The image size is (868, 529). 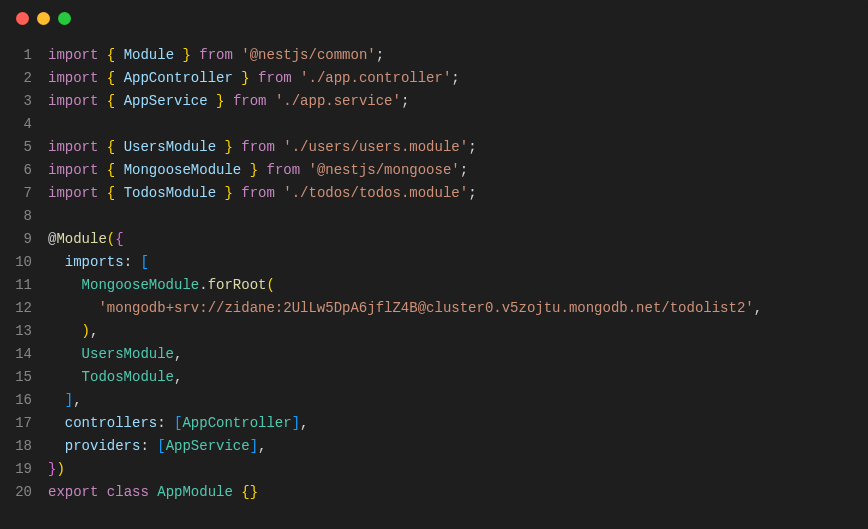 I want to click on code-line: ),, so click(x=458, y=332).